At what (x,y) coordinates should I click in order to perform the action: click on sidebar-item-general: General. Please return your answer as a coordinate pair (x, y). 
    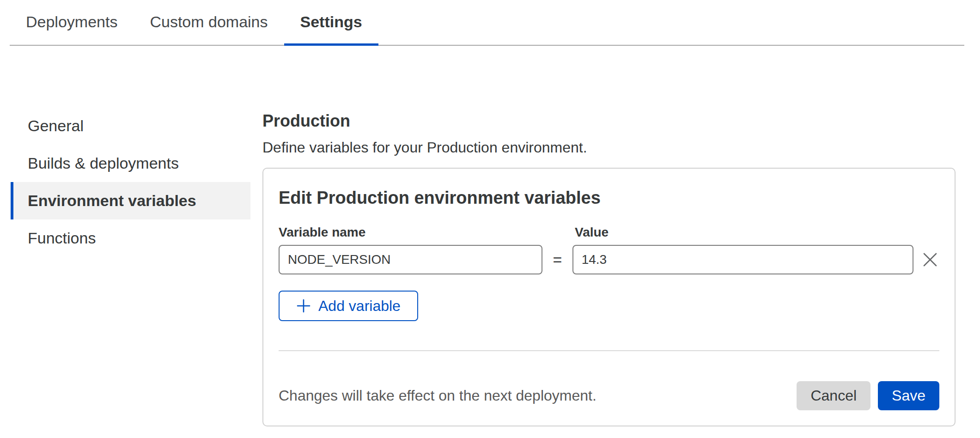
    Looking at the image, I should click on (130, 126).